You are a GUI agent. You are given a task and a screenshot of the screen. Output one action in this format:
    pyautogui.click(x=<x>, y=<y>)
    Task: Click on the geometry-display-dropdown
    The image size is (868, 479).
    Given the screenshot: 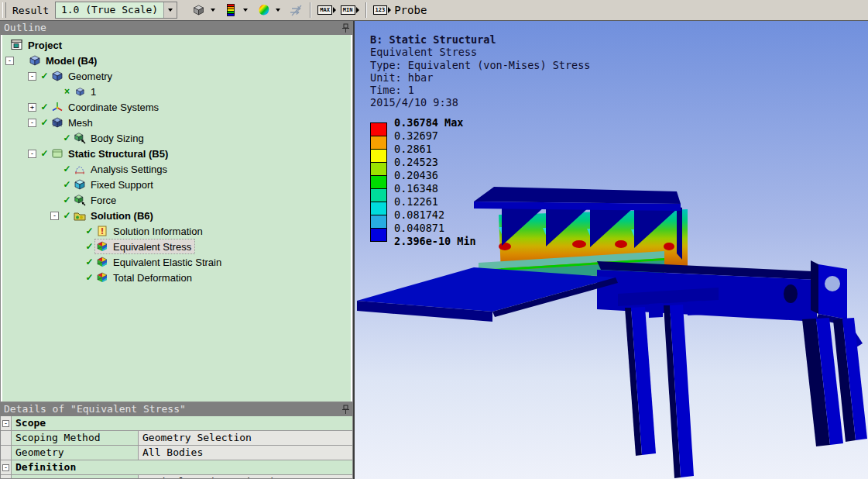 What is the action you would take?
    pyautogui.click(x=213, y=10)
    